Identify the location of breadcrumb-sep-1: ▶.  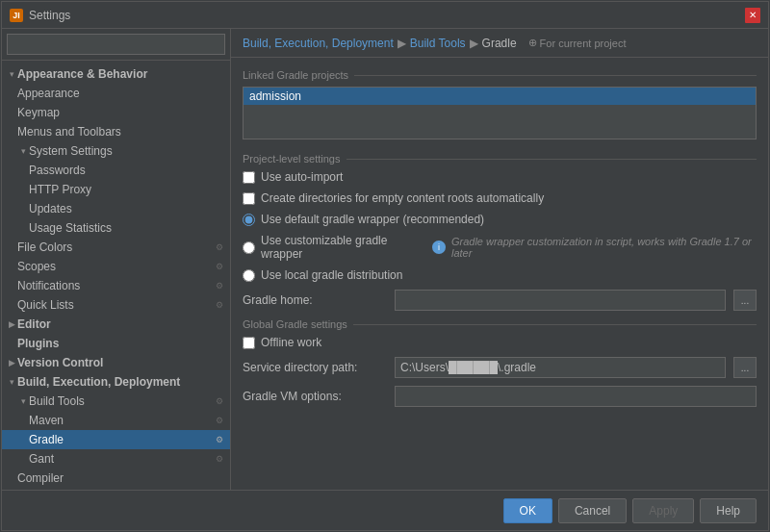
(402, 43).